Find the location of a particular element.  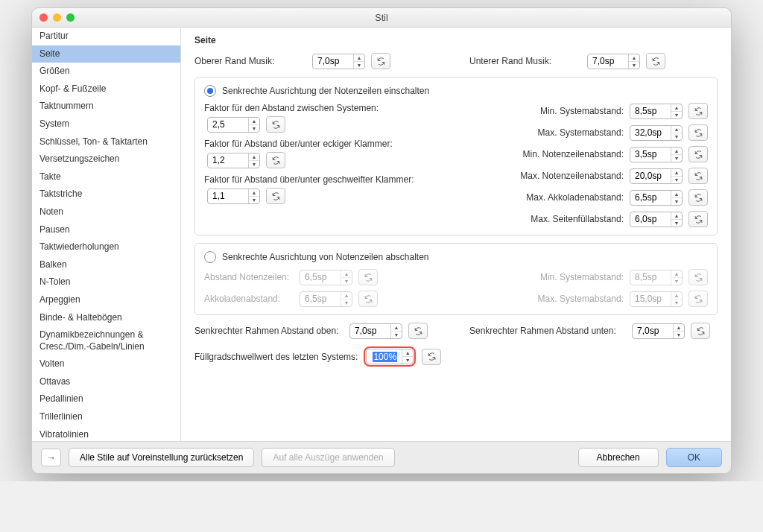

sidebar-item: Größen is located at coordinates (106, 72).